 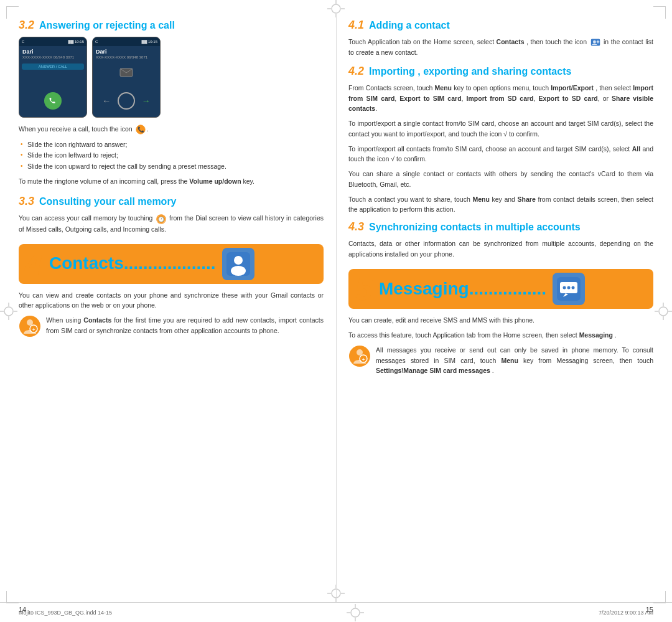 I want to click on chapter-5-title: Messaging................, so click(x=463, y=289).